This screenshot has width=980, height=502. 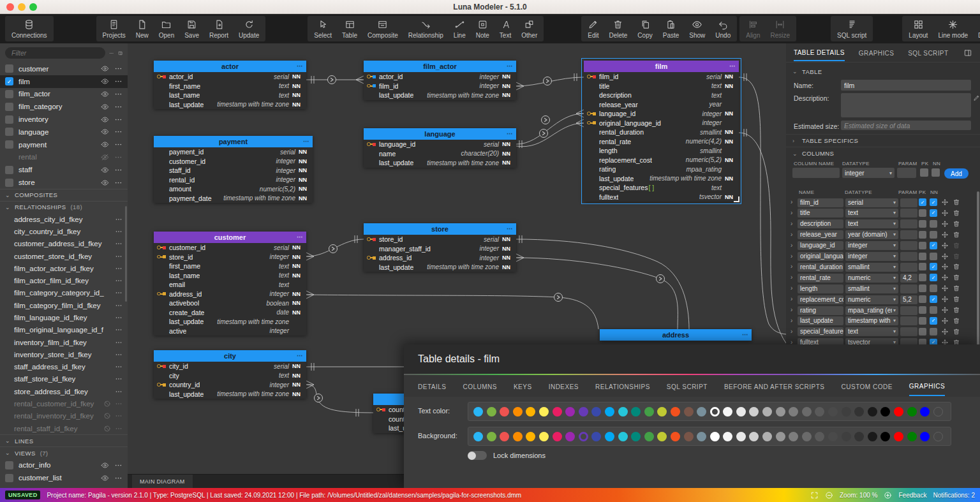 I want to click on column-name-input: rating, so click(x=820, y=311).